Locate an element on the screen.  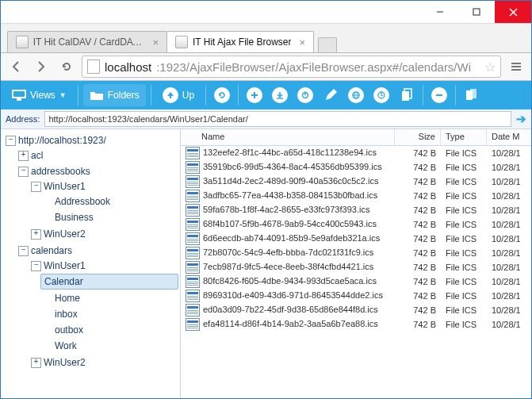
monitor-icon is located at coordinates (19, 95).